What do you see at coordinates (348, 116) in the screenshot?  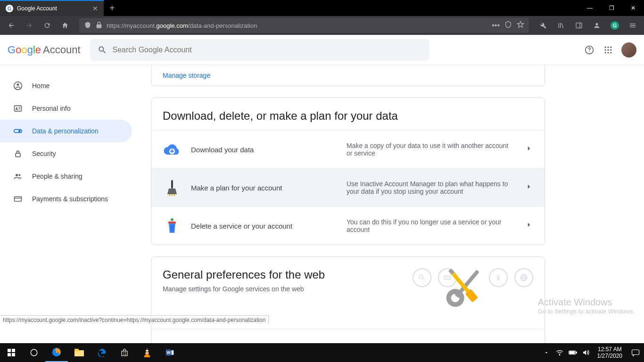 I see `card-title: Download, delete, or make a plan for you…` at bounding box center [348, 116].